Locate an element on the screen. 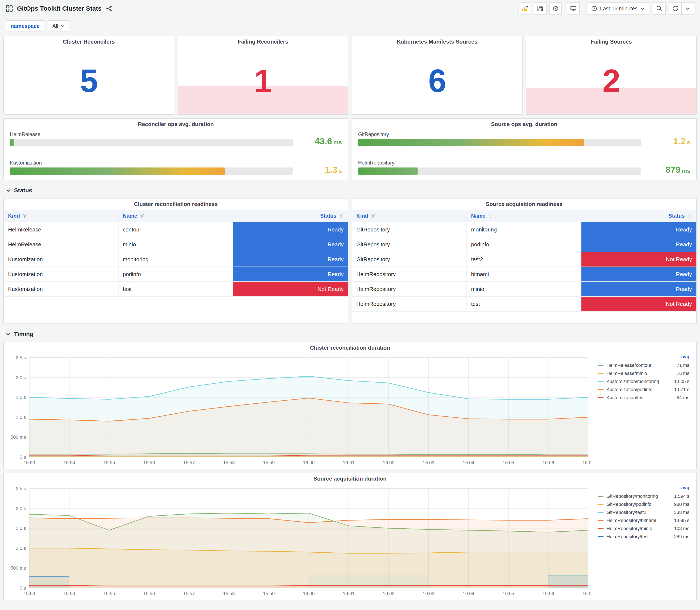  legend-item: HelmRelease/contour71 ms is located at coordinates (644, 365).